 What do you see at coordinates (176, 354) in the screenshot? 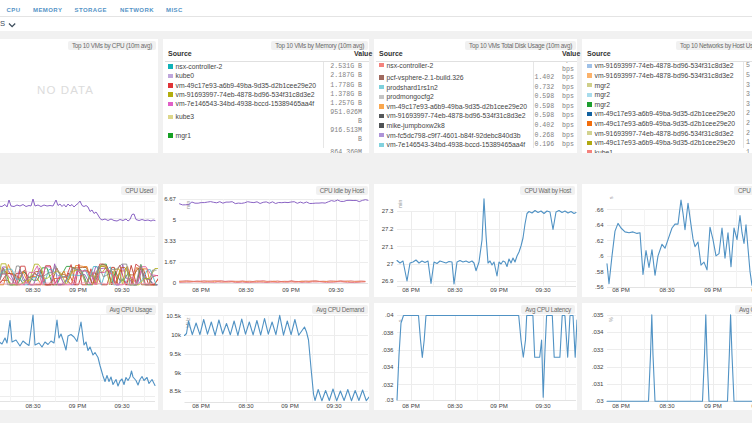
I see `svg-text: 9.5k` at bounding box center [176, 354].